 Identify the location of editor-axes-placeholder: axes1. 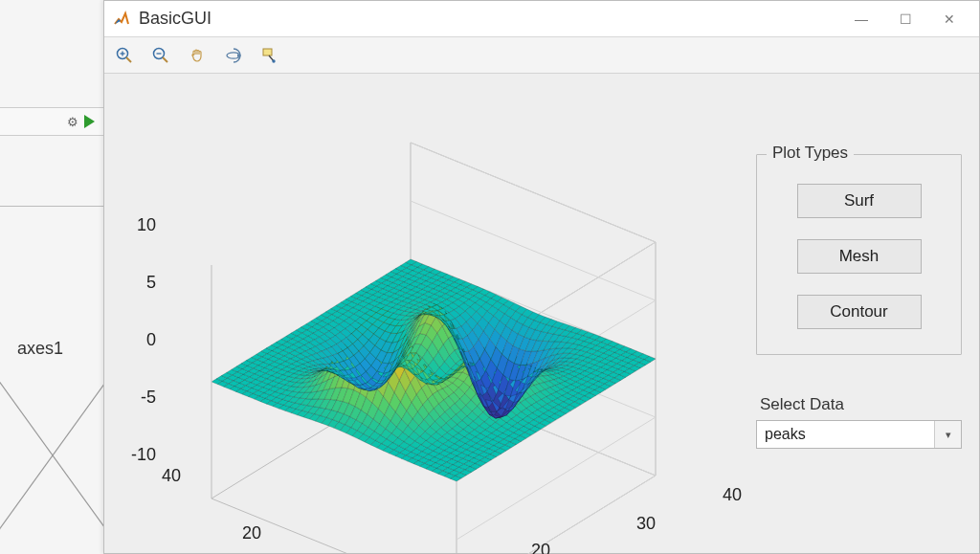
(56, 349).